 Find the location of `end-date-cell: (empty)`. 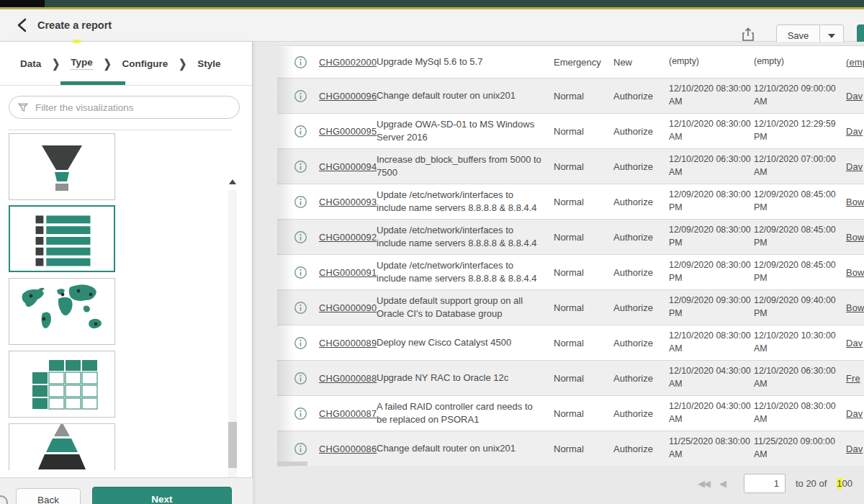

end-date-cell: (empty) is located at coordinates (796, 62).